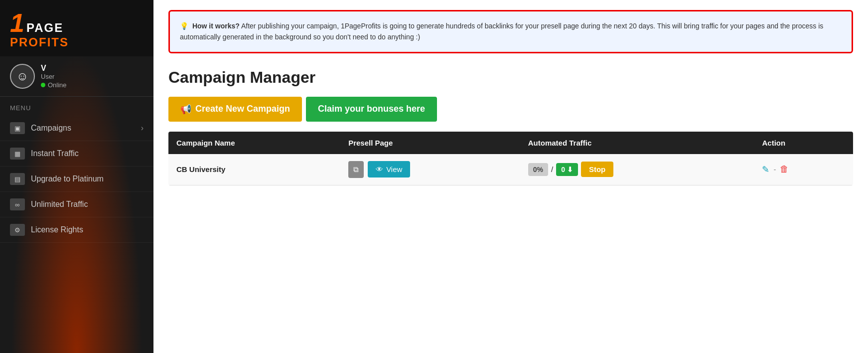 The image size is (868, 353). I want to click on online-status: Online, so click(54, 85).